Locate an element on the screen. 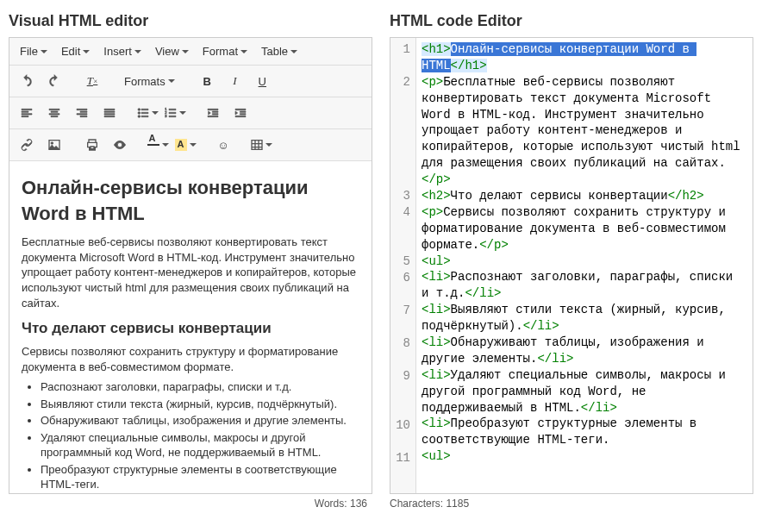 Image resolution: width=762 pixels, height=532 pixels. menu-format: Format is located at coordinates (225, 52).